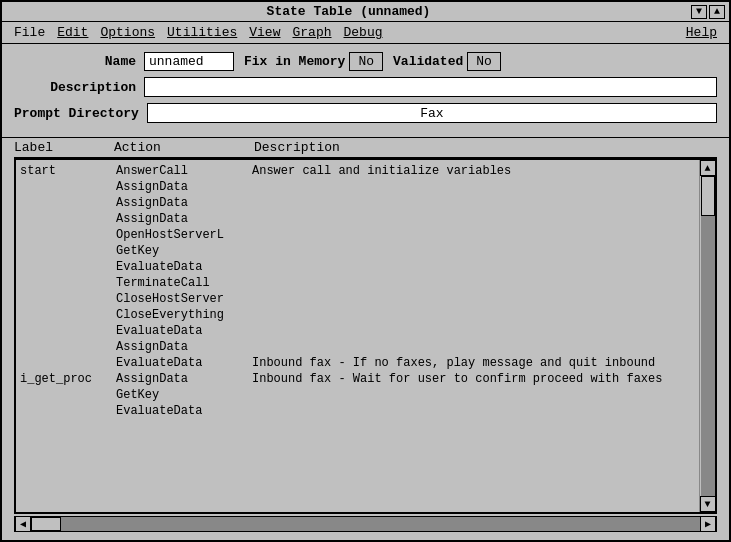 Image resolution: width=731 pixels, height=542 pixels. I want to click on scroll-track, so click(708, 336).